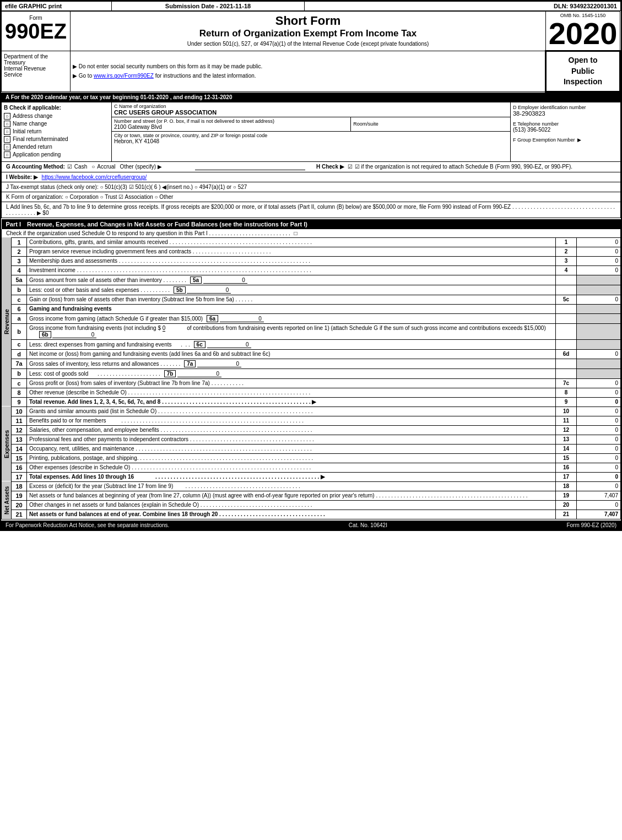  What do you see at coordinates (19, 392) in the screenshot?
I see `row-num-8: 8` at bounding box center [19, 392].